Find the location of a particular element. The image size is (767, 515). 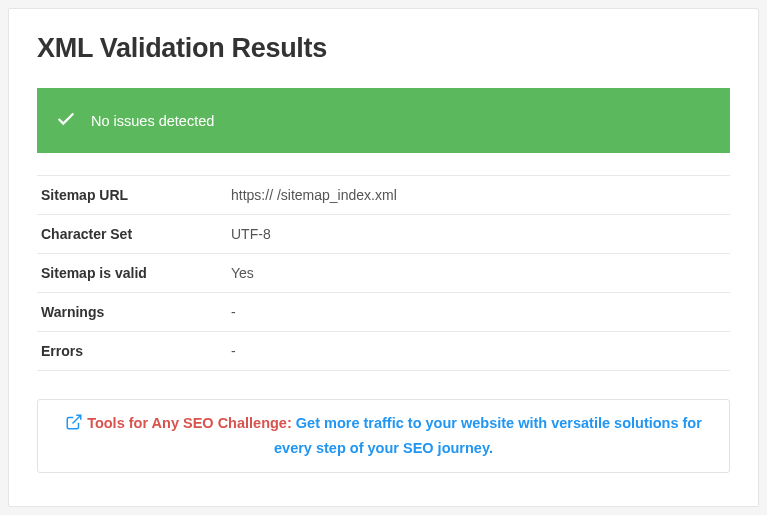

check-icon is located at coordinates (66, 120).